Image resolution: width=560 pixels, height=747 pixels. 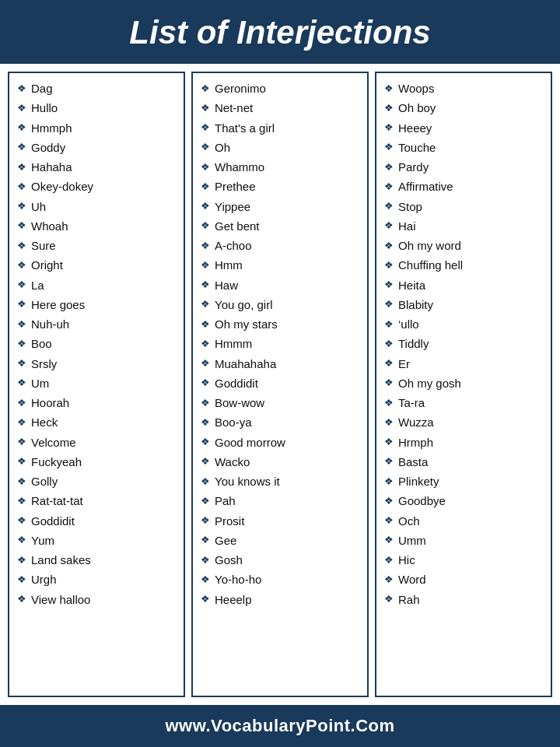 What do you see at coordinates (465, 89) in the screenshot?
I see `list-item: ❖Woops` at bounding box center [465, 89].